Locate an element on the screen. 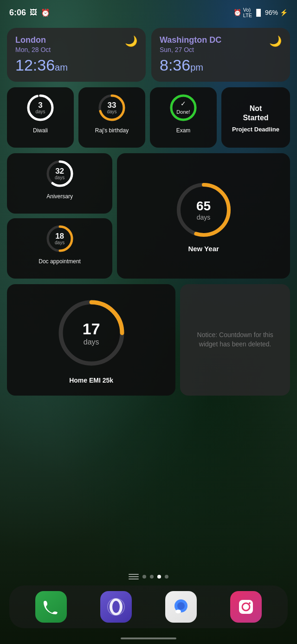 Image resolution: width=297 pixels, height=644 pixels. newyear-name: New Year is located at coordinates (203, 249).